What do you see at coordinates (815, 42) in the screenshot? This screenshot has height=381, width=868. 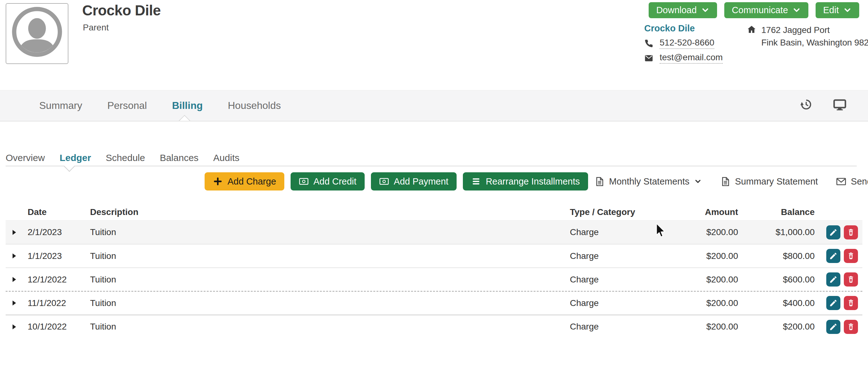 I see `address-line2: Fink Basin, Washington 98260` at bounding box center [815, 42].